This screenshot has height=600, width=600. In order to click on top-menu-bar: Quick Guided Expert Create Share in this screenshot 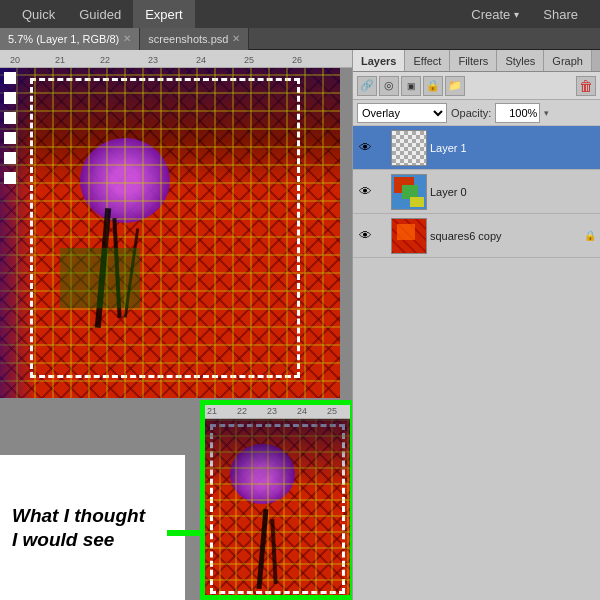, I will do `click(300, 14)`.